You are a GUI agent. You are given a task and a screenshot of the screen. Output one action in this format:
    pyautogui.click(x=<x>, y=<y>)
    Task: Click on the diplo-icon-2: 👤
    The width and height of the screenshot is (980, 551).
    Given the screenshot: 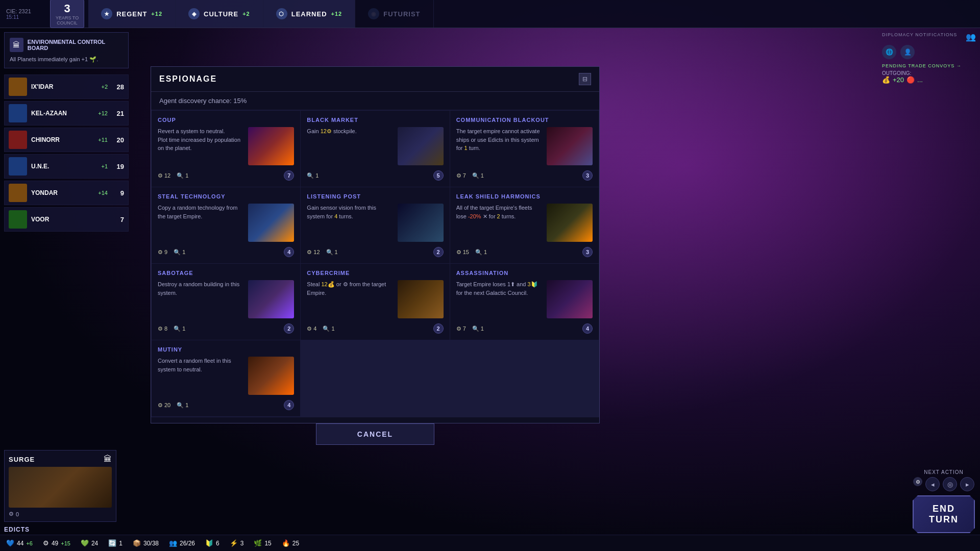 What is the action you would take?
    pyautogui.click(x=908, y=52)
    